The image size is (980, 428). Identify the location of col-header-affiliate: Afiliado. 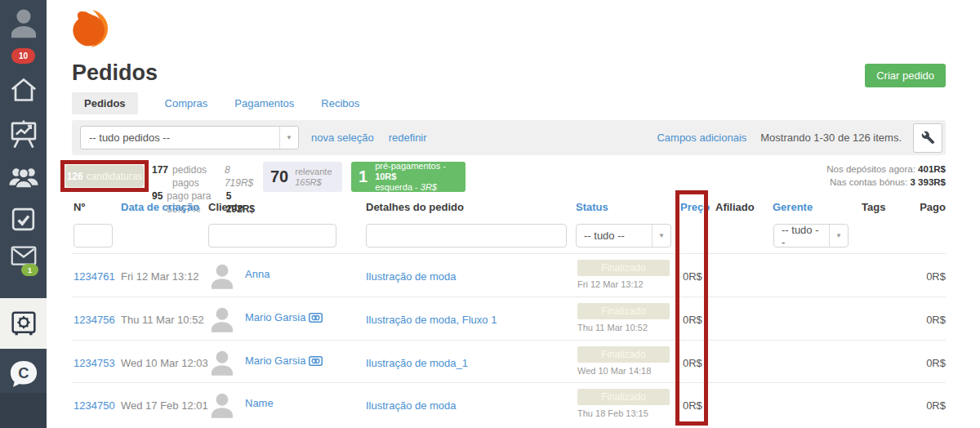
(735, 207).